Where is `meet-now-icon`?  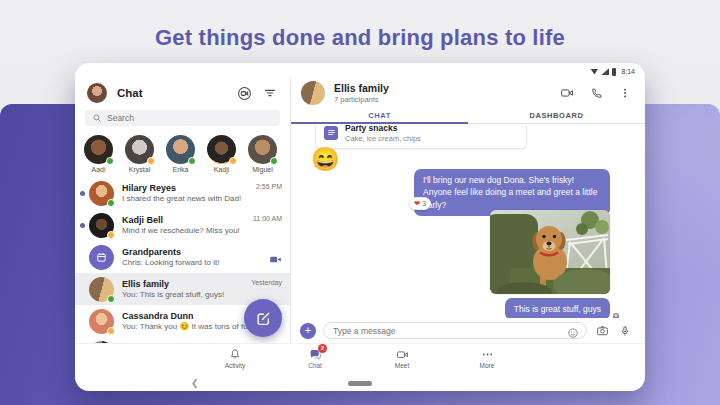
meet-now-icon is located at coordinates (244, 93).